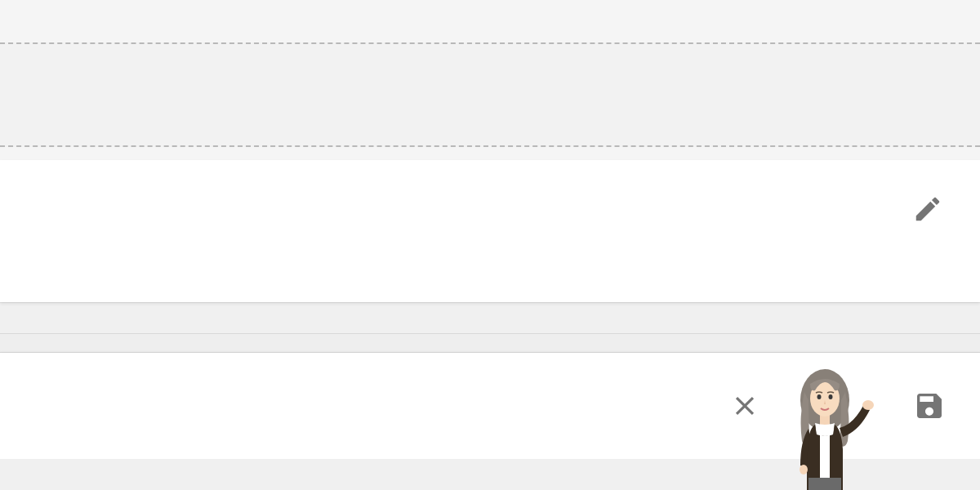  Describe the element at coordinates (928, 209) in the screenshot. I see `edit-button` at that location.